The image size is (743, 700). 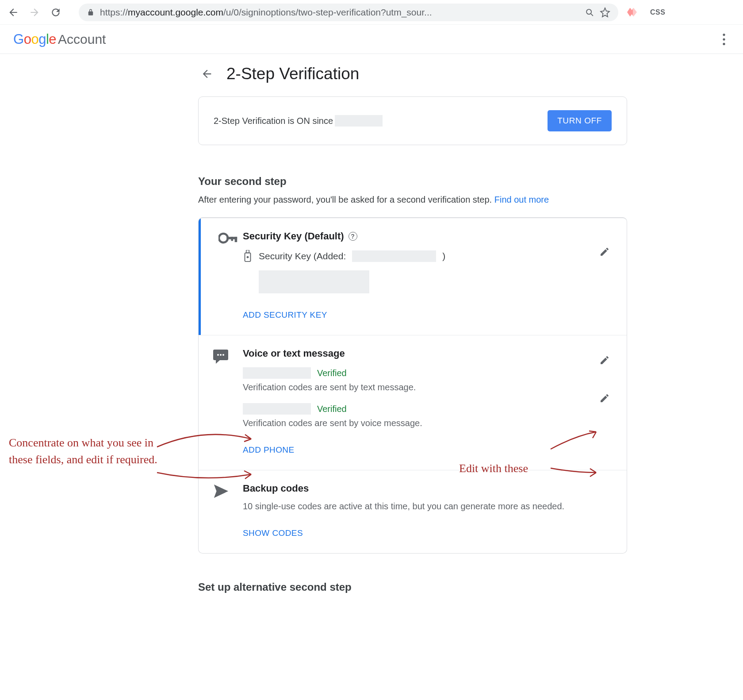 I want to click on status-card: 2-Step Verification is ON since TURN OFF, so click(x=413, y=121).